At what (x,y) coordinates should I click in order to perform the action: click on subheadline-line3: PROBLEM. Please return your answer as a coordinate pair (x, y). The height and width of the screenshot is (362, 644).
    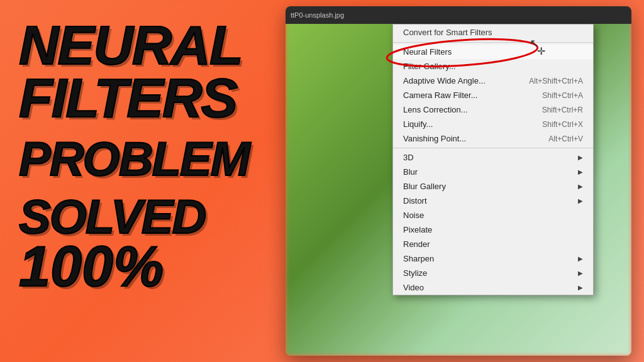
    Looking at the image, I should click on (154, 159).